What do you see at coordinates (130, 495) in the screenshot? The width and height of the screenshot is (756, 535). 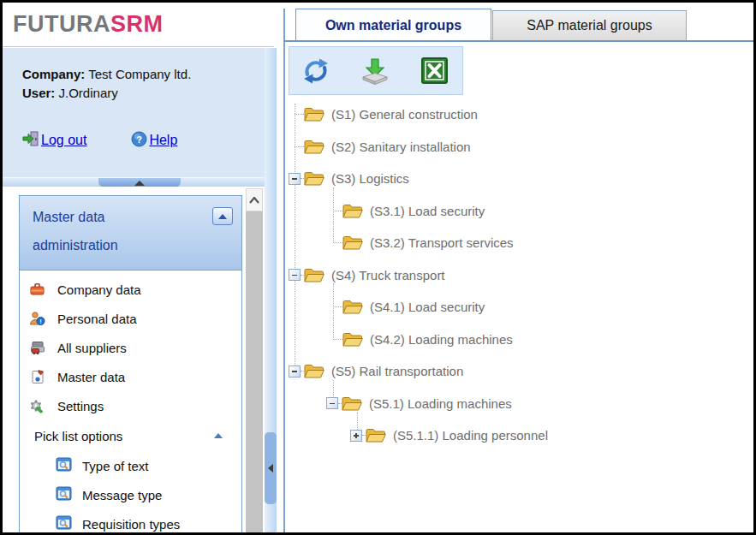 I see `menu-item-message-type: Message type` at bounding box center [130, 495].